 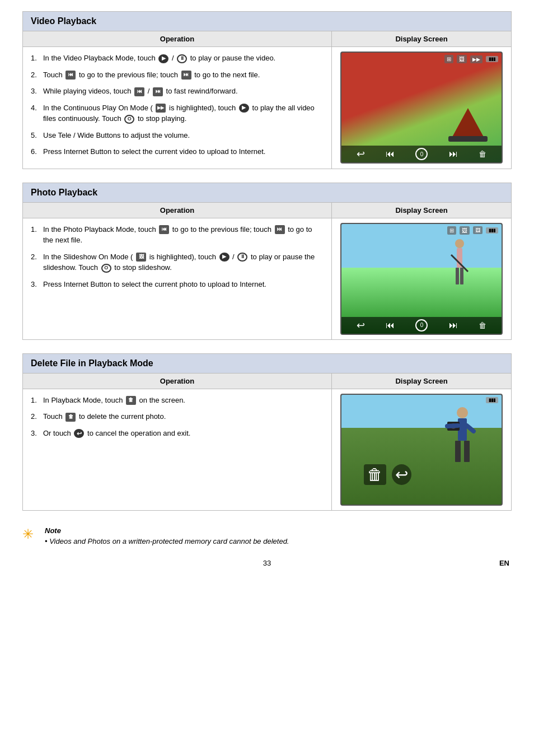 What do you see at coordinates (177, 417) in the screenshot?
I see `delete-op-2: 2. Touch 🗑 to delete the current photo.` at bounding box center [177, 417].